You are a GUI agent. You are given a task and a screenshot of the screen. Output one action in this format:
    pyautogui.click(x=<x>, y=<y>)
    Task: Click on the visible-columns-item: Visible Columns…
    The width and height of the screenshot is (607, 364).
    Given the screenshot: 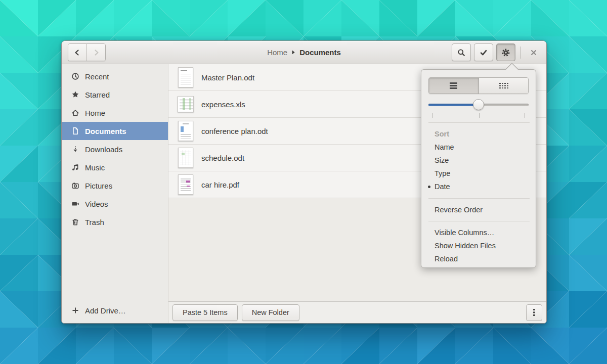 What is the action you would take?
    pyautogui.click(x=479, y=233)
    